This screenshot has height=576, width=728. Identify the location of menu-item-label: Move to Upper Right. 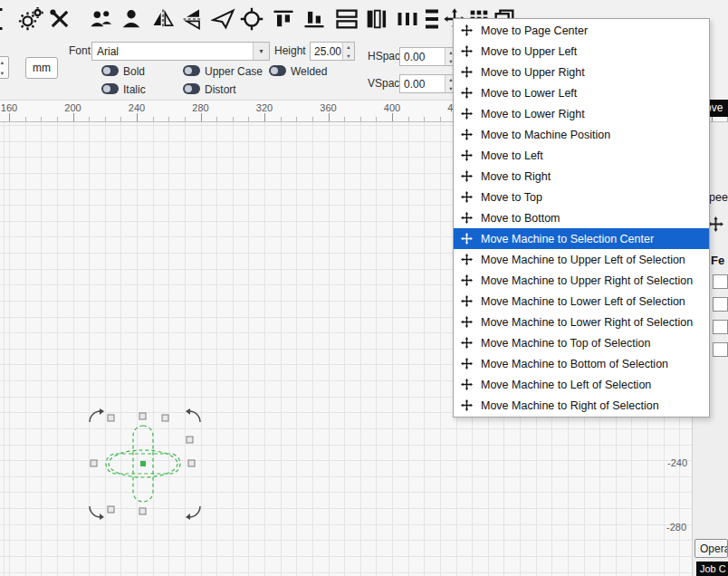
(532, 72).